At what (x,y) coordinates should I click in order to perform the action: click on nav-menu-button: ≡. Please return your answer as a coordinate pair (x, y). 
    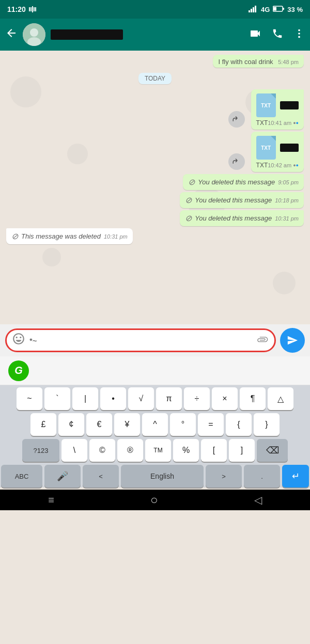
    Looking at the image, I should click on (51, 500).